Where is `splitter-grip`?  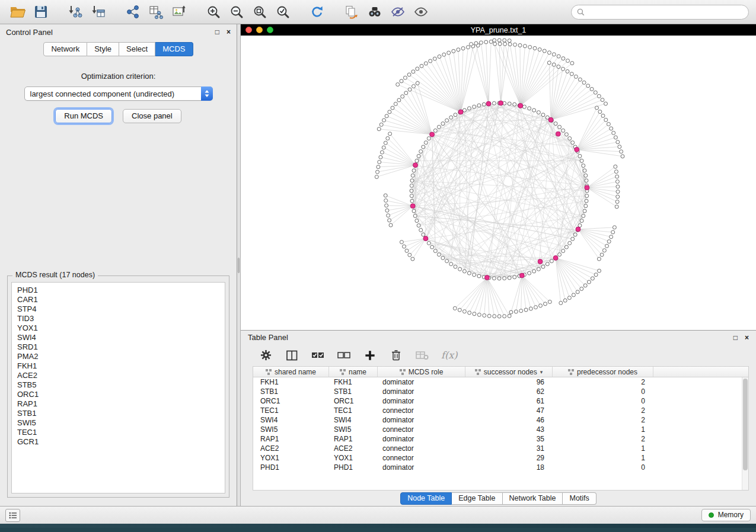
splitter-grip is located at coordinates (238, 265).